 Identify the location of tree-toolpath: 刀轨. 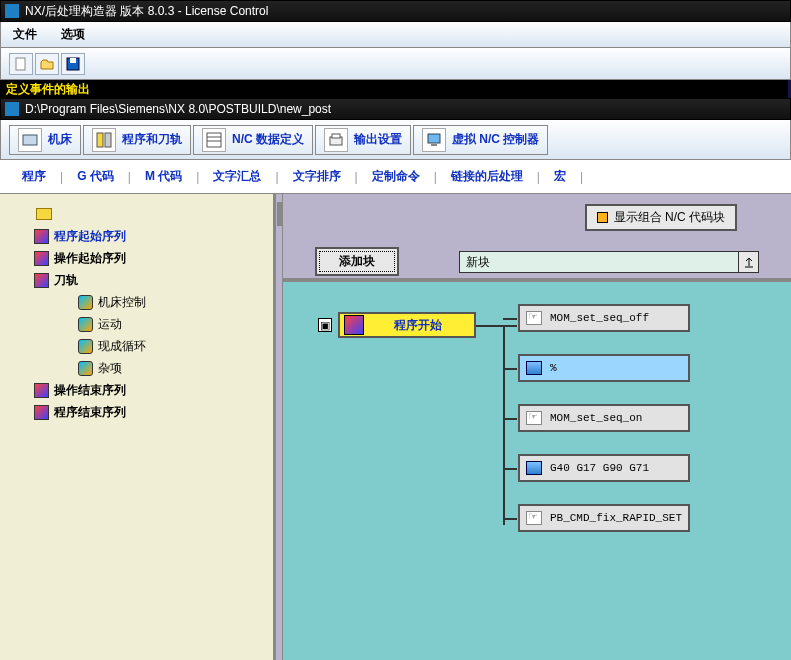
(150, 280).